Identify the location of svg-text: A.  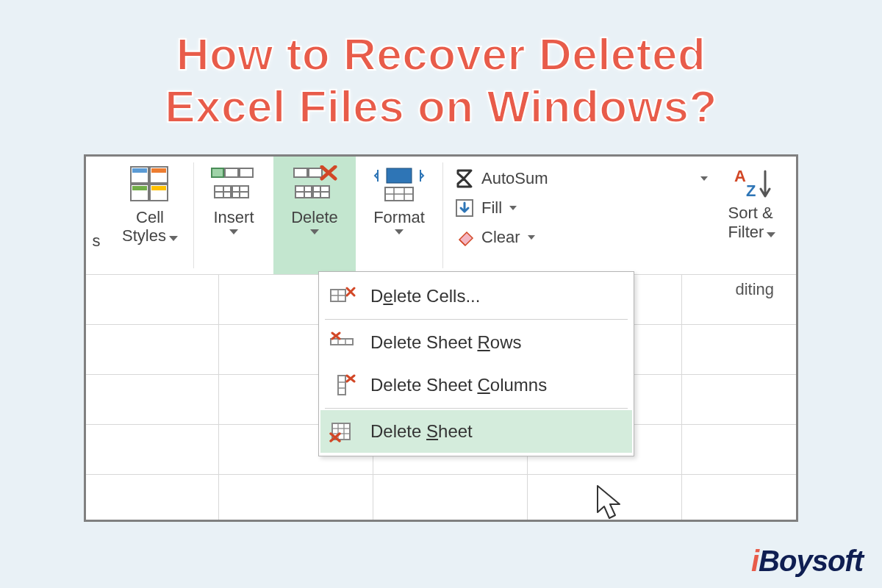
(740, 176).